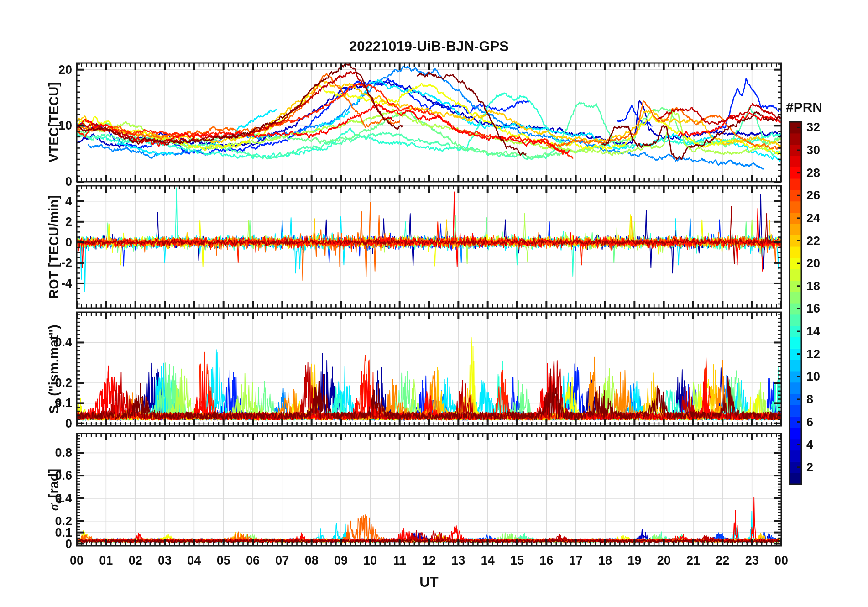  I want to click on colorbar-tick-label: 8, so click(822, 399).